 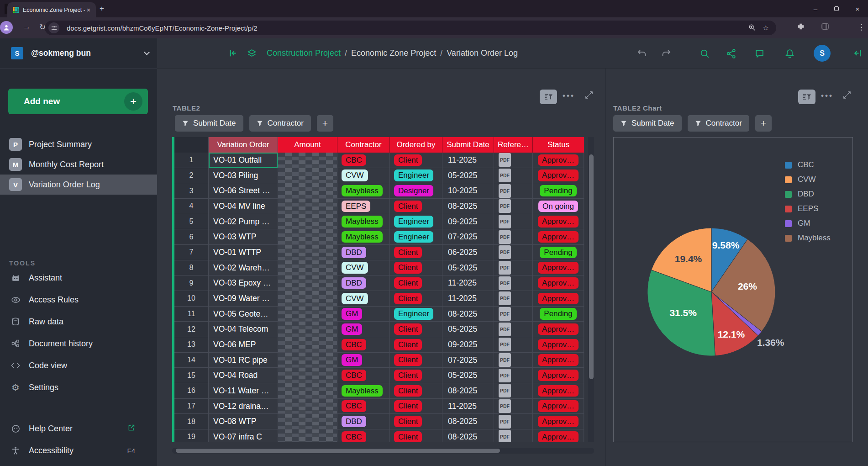 What do you see at coordinates (705, 55) in the screenshot?
I see `search-icon` at bounding box center [705, 55].